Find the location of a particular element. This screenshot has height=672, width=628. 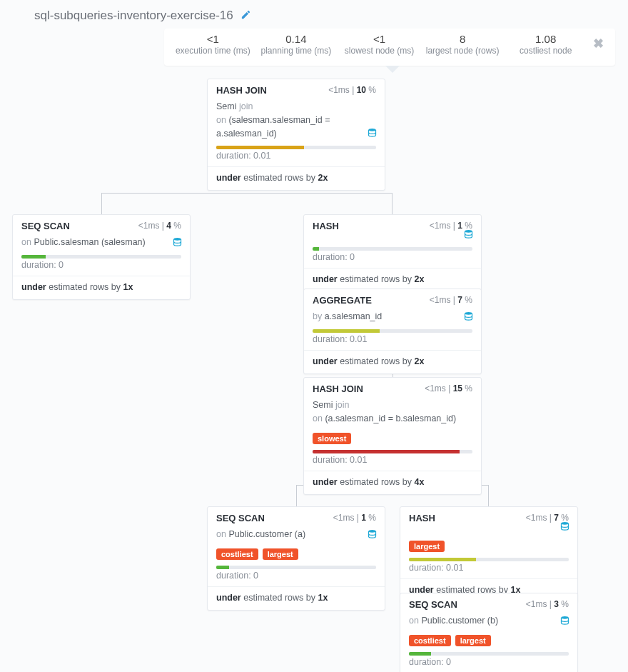

stat-value: 1.08 is located at coordinates (545, 39).